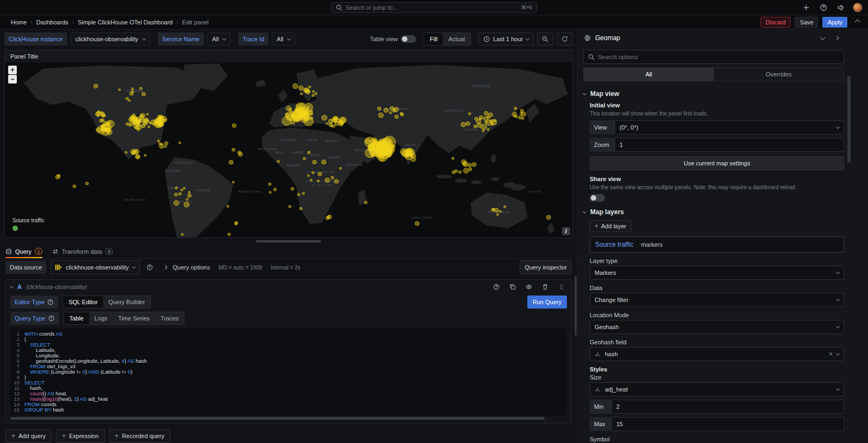 This screenshot has width=868, height=443. I want to click on query-type-table: Table, so click(76, 318).